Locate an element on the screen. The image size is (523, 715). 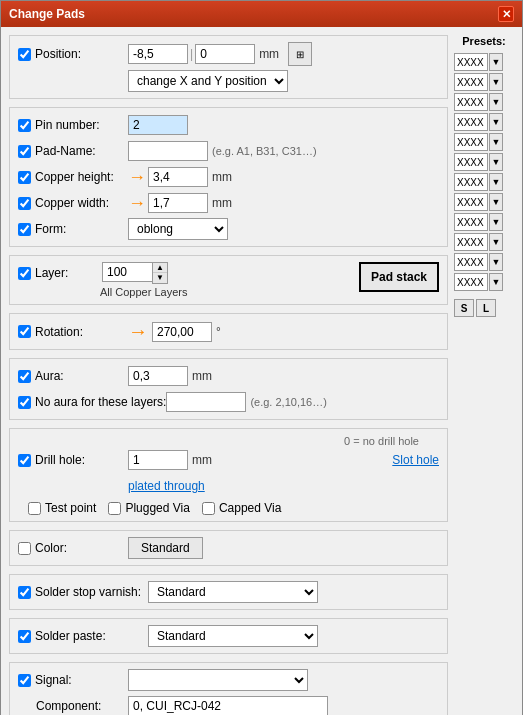
rotation-checkbox-label: Rotation: is located at coordinates (73, 332).